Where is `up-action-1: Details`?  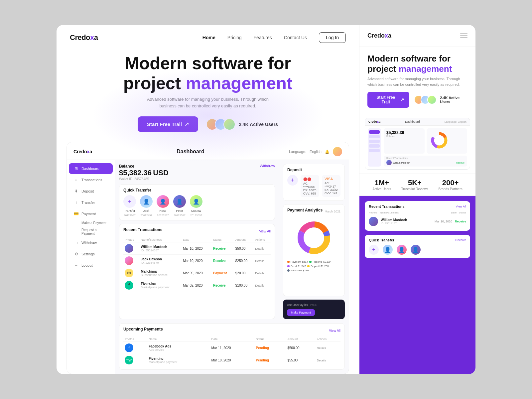 up-action-1: Details is located at coordinates (322, 348).